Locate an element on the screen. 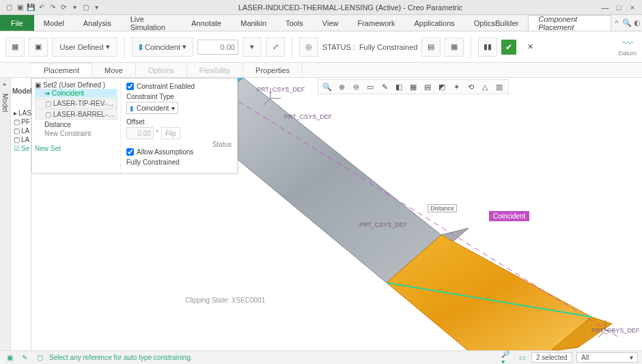 Image resolution: width=642 pixels, height=364 pixels. datum-group-label: Datum is located at coordinates (627, 53).